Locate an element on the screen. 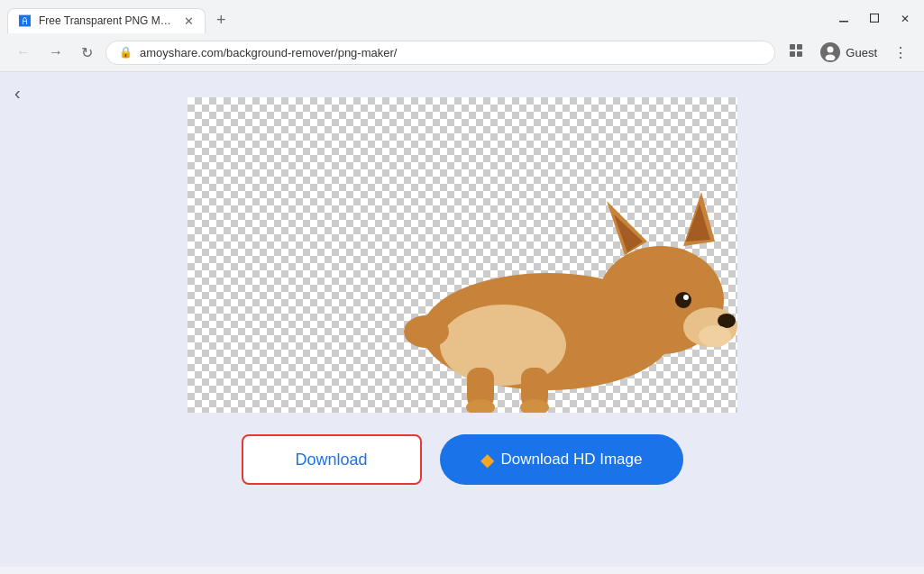  buttons-row: Download ◆ Download HD Image is located at coordinates (462, 460).